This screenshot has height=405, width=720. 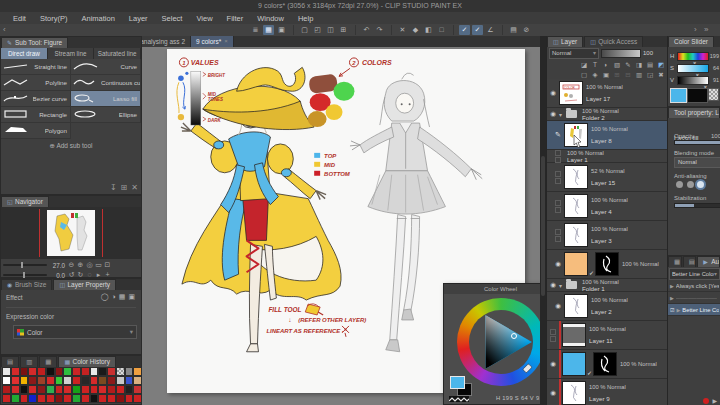 What do you see at coordinates (114, 297) in the screenshot?
I see `effect-icon: ◑` at bounding box center [114, 297].